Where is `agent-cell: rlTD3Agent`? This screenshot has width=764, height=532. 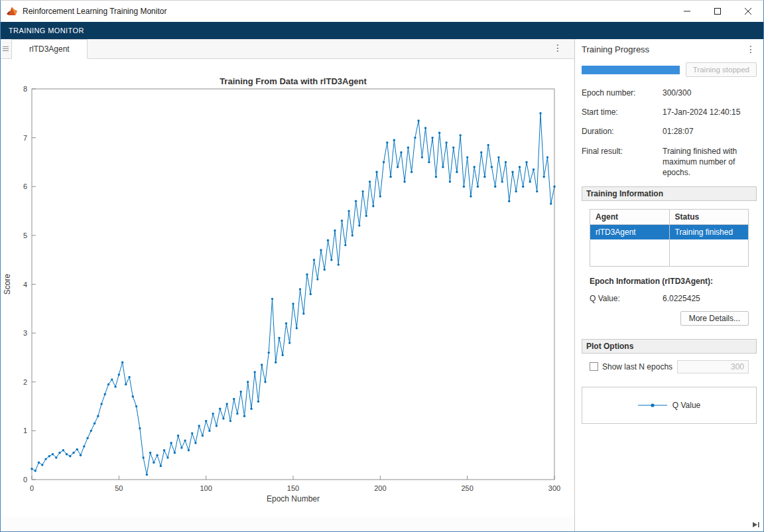 agent-cell: rlTD3Agent is located at coordinates (630, 232).